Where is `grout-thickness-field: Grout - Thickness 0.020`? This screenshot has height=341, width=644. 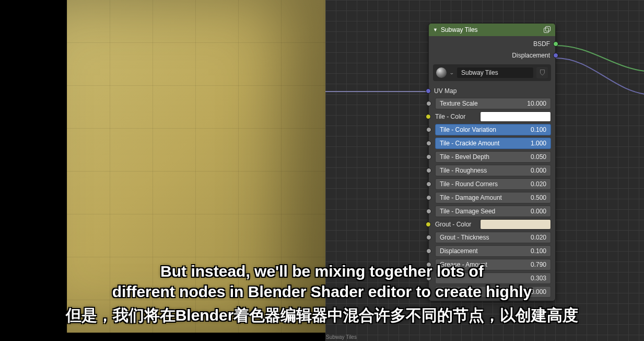 grout-thickness-field: Grout - Thickness 0.020 is located at coordinates (493, 237).